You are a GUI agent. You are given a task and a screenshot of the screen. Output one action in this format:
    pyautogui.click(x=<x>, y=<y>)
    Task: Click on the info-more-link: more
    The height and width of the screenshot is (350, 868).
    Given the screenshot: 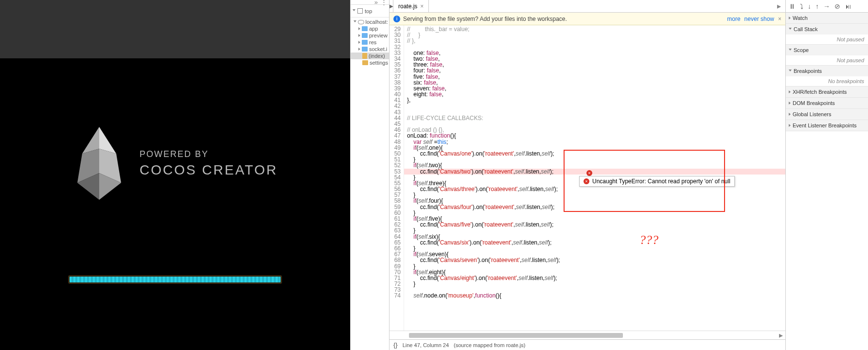 What is the action you would take?
    pyautogui.click(x=733, y=19)
    